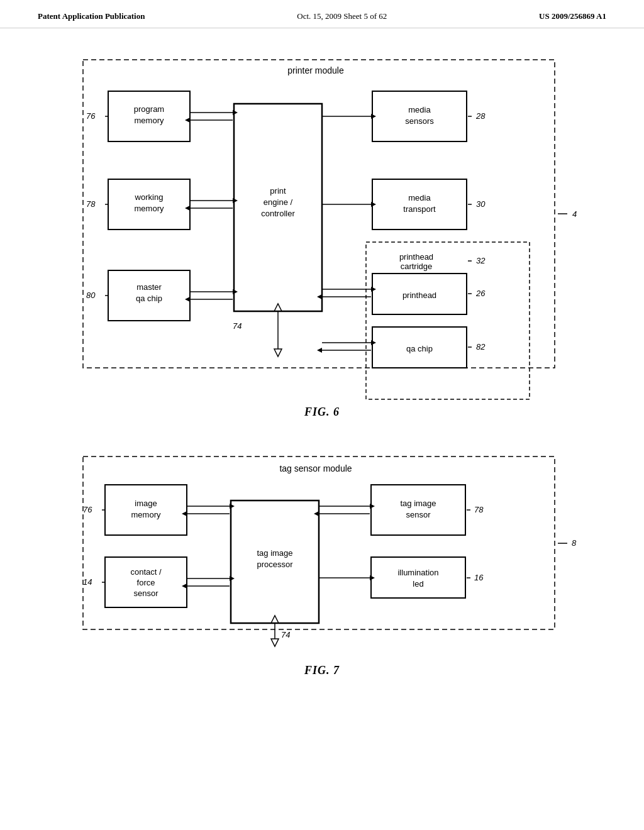 This screenshot has height=830, width=644. I want to click on program-memory-label: program, so click(149, 109).